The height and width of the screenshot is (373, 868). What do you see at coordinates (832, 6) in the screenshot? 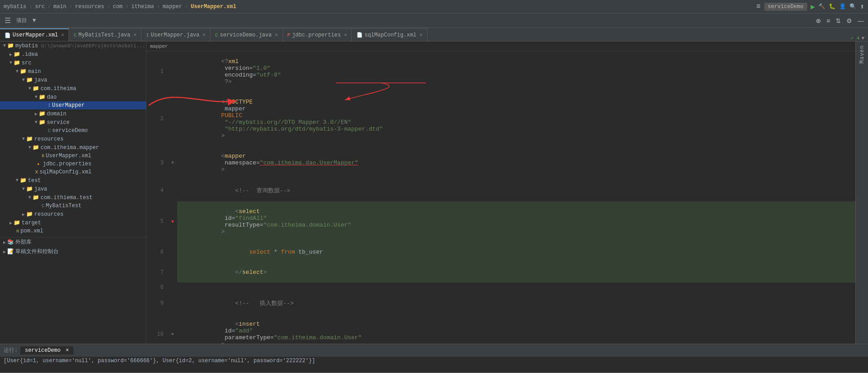
I see `debug-icon: 🐛` at bounding box center [832, 6].